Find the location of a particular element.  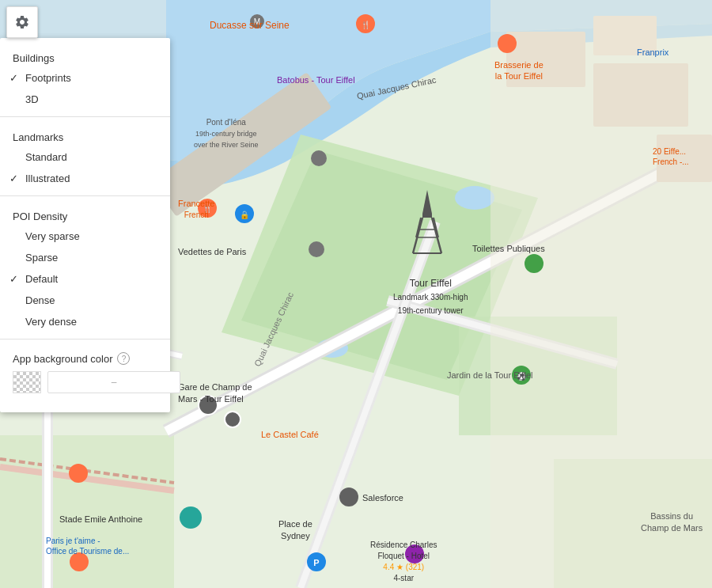

dense-label: Dense is located at coordinates (40, 301).